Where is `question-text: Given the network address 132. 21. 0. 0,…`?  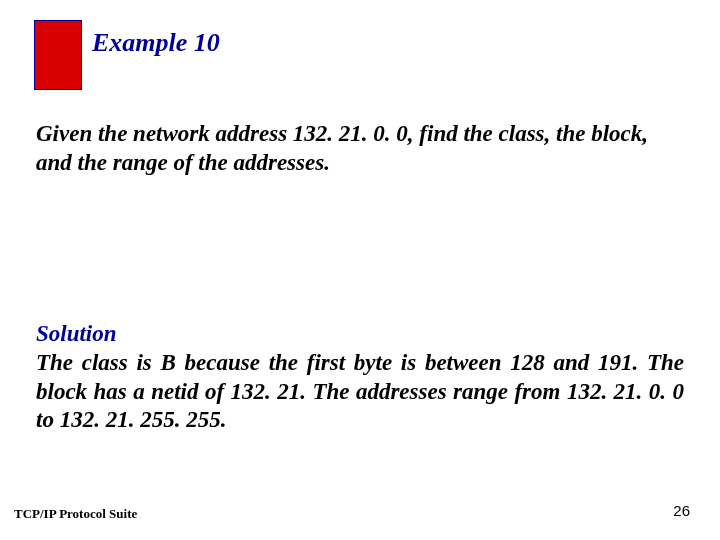
question-text: Given the network address 132. 21. 0. 0,… is located at coordinates (360, 149).